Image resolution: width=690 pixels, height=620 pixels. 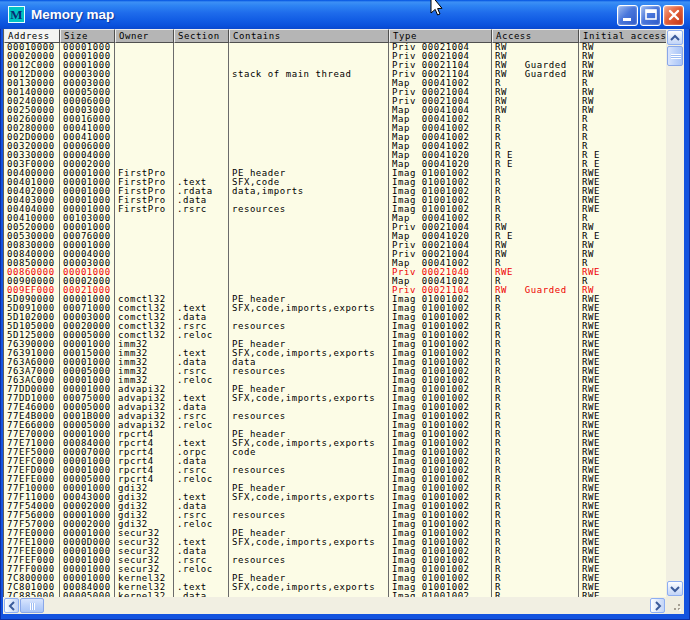 What do you see at coordinates (335, 48) in the screenshot?
I see `table-row: 0001000000001000Priv 00021004RWRW` at bounding box center [335, 48].